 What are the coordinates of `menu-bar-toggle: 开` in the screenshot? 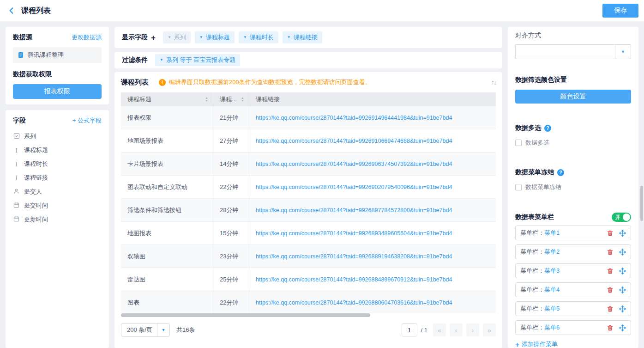 It's located at (621, 217).